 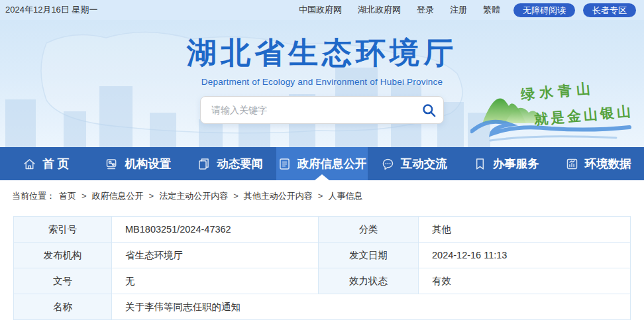 What do you see at coordinates (63, 281) in the screenshot?
I see `field-label: 文号` at bounding box center [63, 281].